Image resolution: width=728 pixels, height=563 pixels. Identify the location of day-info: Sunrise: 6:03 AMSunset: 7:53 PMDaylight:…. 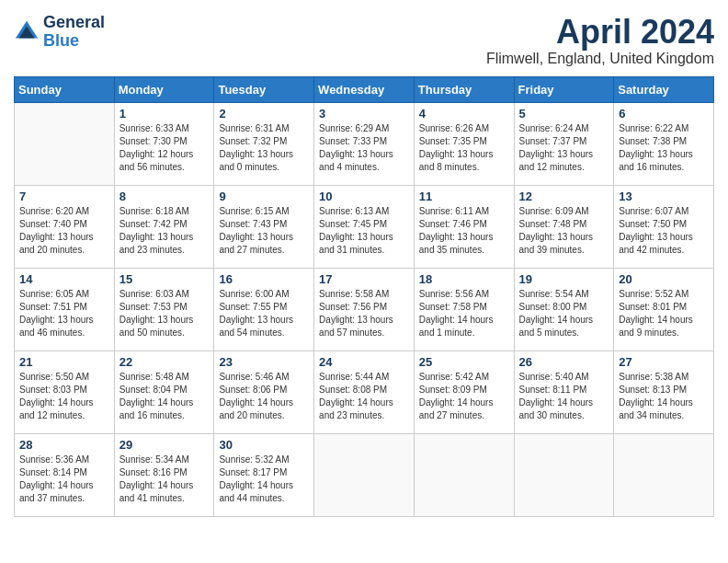
(165, 314).